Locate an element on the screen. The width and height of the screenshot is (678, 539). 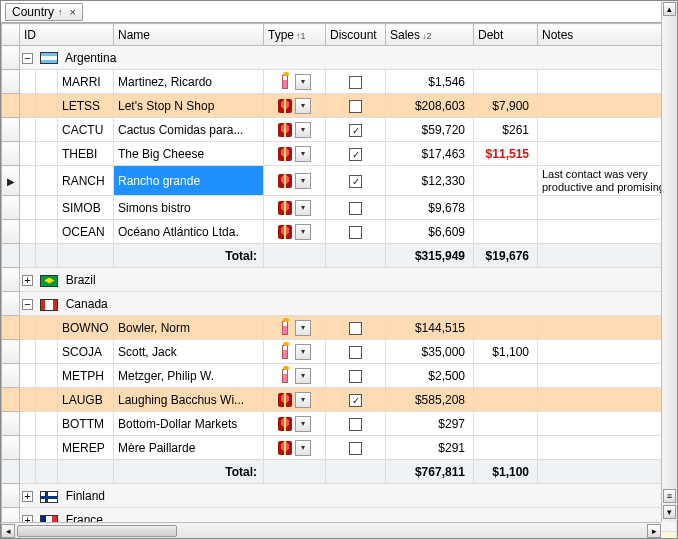
customize-button: ▾ is located at coordinates (670, 512).